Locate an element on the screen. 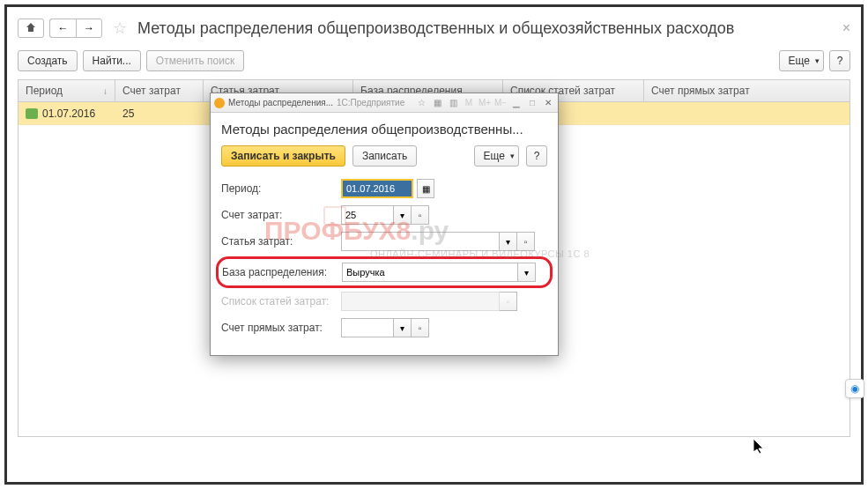  label-period: Период: is located at coordinates (281, 189).